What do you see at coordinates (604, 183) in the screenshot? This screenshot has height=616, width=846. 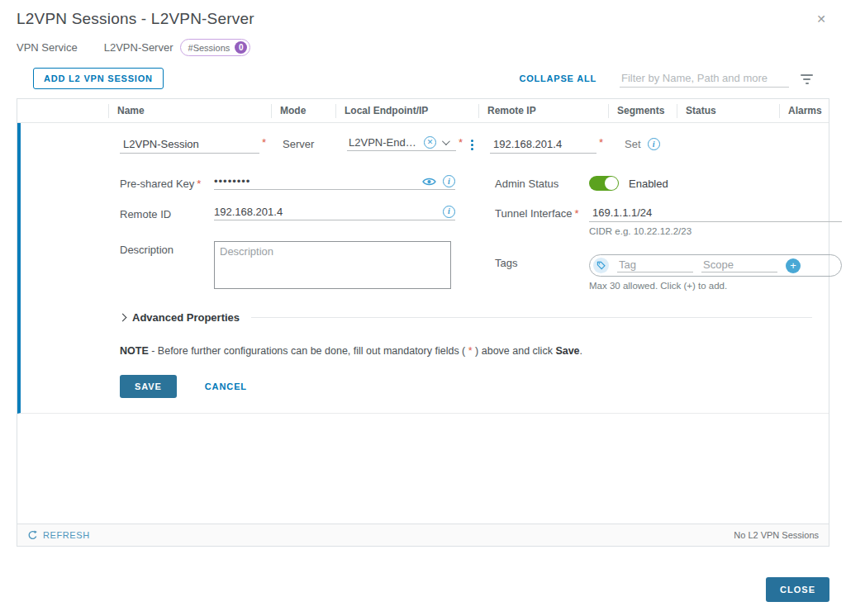 I see `admin-status-toggle` at bounding box center [604, 183].